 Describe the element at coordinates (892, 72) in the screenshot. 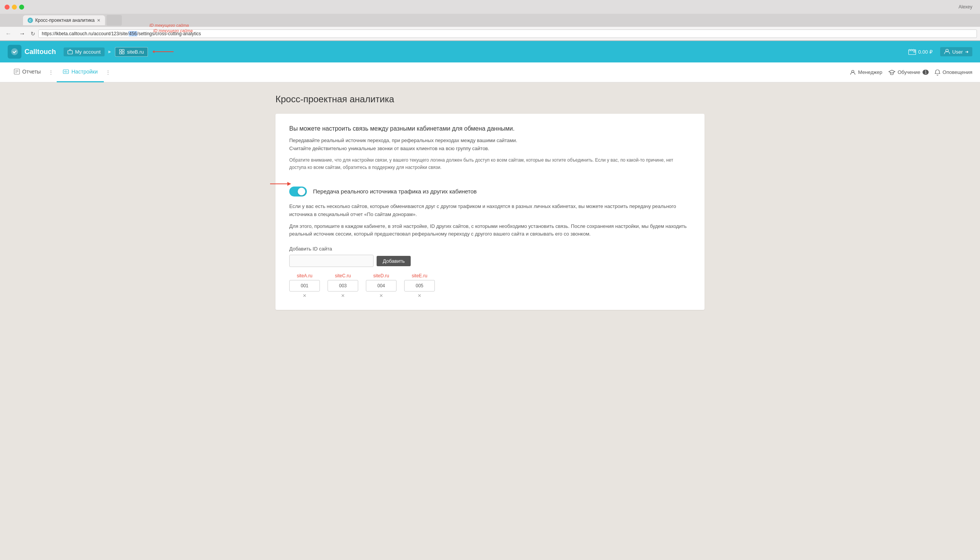

I see `education-icon` at that location.